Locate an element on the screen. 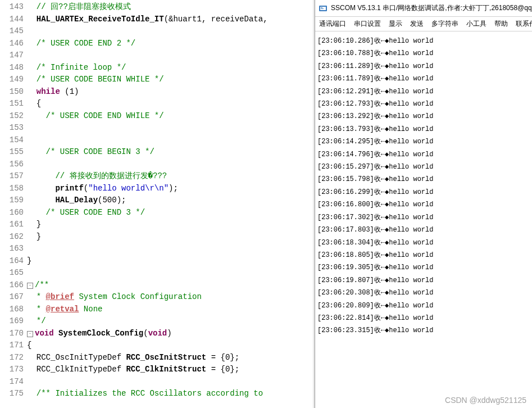 Image resolution: width=532 pixels, height=408 pixels. serial-menubar: 通讯端口串口设置显示发送多字符串小工具帮助联系作 is located at coordinates (424, 24).